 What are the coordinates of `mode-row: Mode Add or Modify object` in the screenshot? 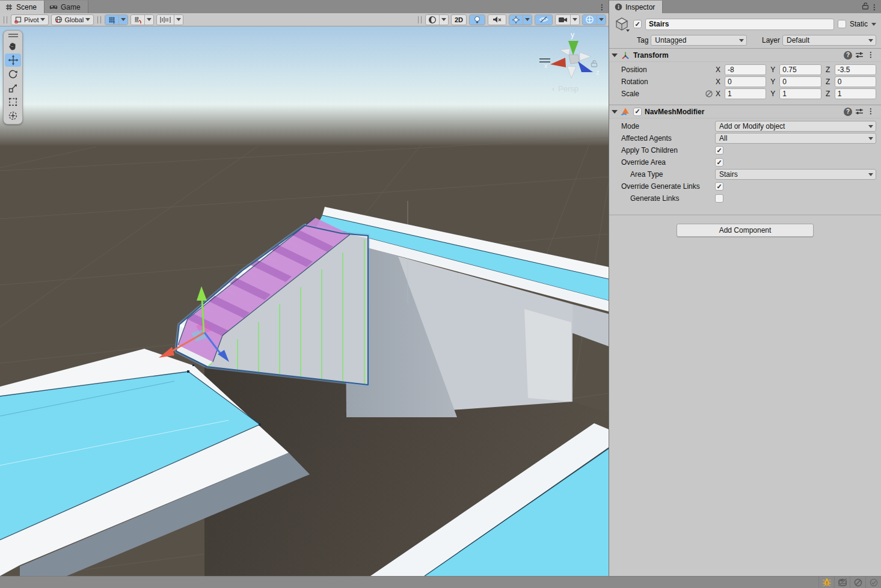 It's located at (743, 126).